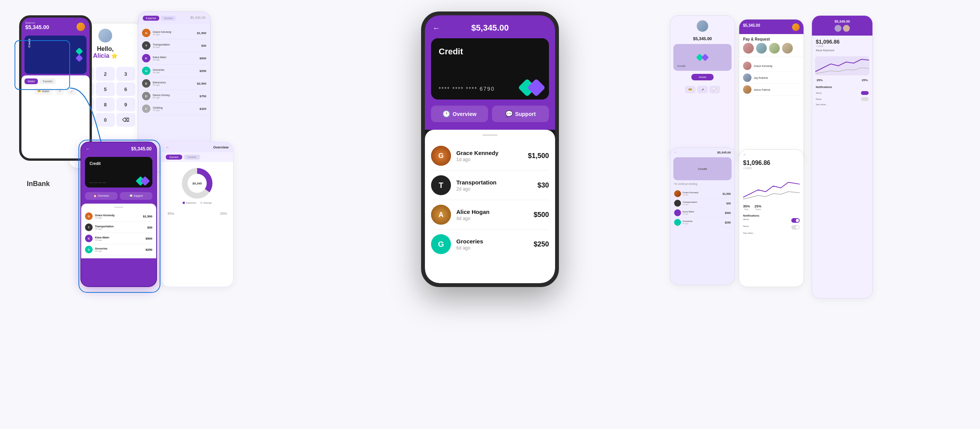  Describe the element at coordinates (101, 56) in the screenshot. I see `user-name: Alicia` at that location.